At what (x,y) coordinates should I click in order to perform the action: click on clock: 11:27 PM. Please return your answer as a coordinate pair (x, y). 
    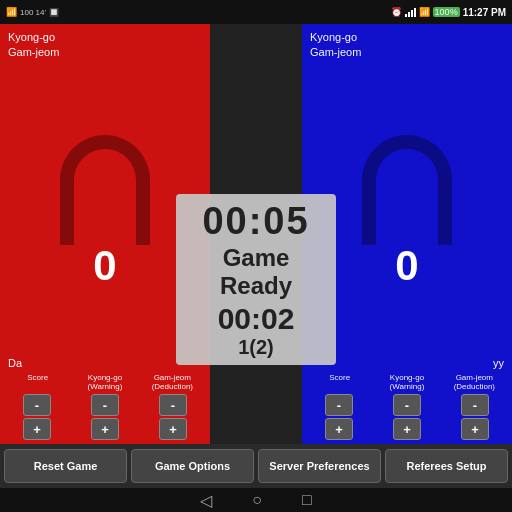
    Looking at the image, I should click on (484, 12).